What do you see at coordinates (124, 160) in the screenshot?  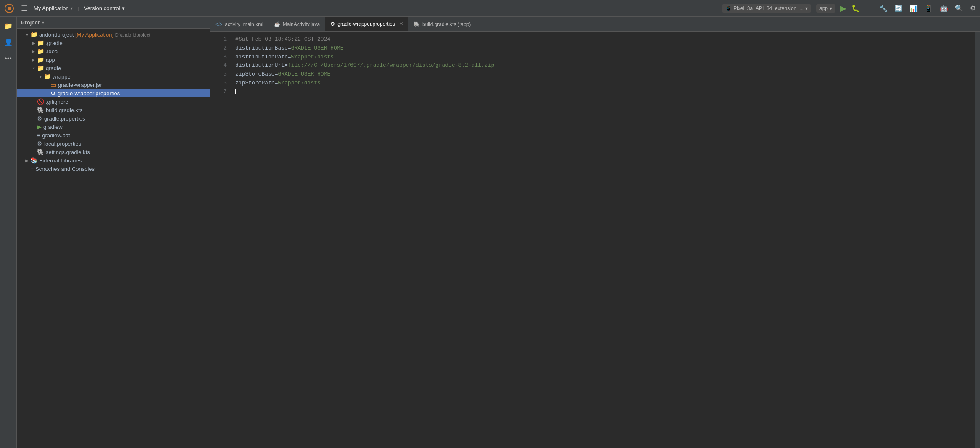 I see `tree-label-external-libs: External Libraries` at bounding box center [124, 160].